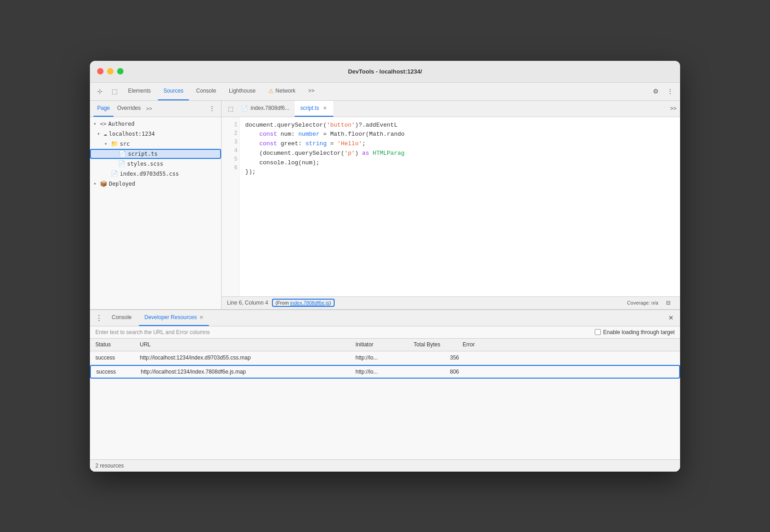  What do you see at coordinates (460, 163) in the screenshot?
I see `code-line-5: console.log(num);` at bounding box center [460, 163].